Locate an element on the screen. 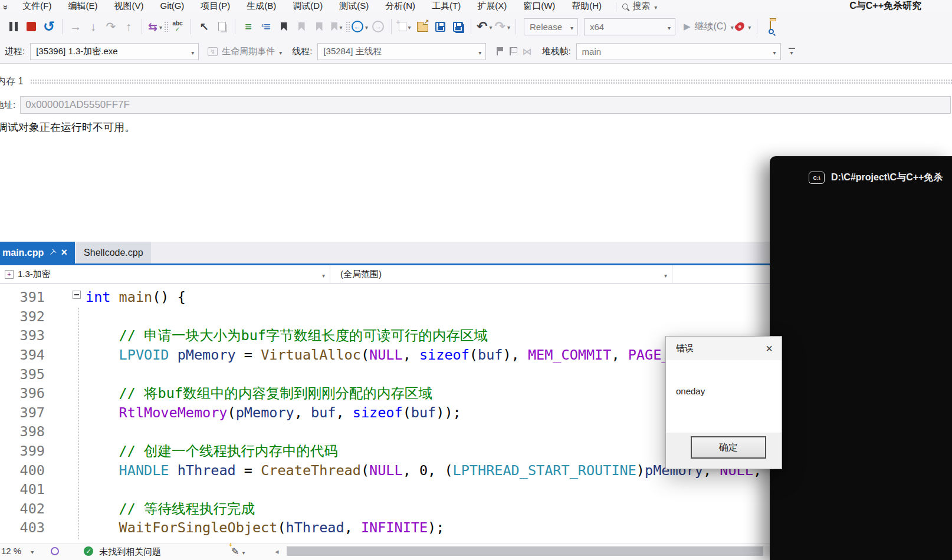 The width and height of the screenshot is (952, 560). menu-item: 项目(P) is located at coordinates (215, 7).